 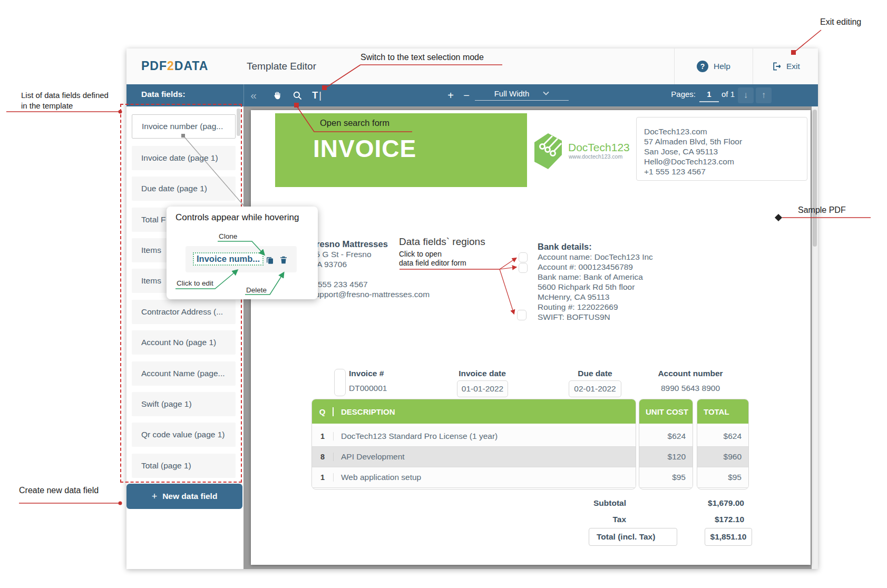 I want to click on region-marker-invoice-number, so click(x=340, y=383).